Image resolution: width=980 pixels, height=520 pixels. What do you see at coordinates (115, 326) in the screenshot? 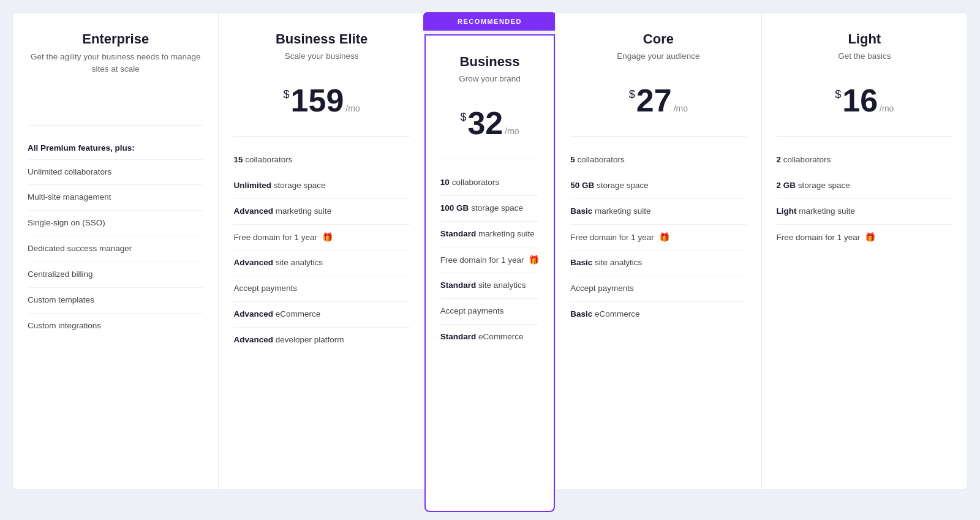
I see `feature-item: Custom integrations` at bounding box center [115, 326].